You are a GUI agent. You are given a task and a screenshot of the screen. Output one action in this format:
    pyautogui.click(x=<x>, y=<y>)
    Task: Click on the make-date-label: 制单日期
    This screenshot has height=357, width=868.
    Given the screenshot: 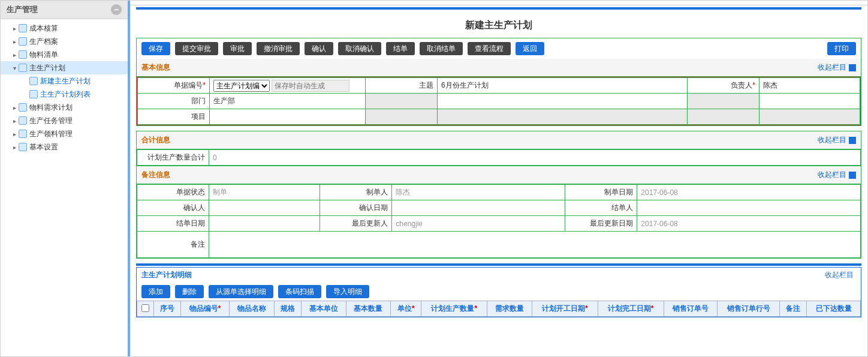 What is the action you would take?
    pyautogui.click(x=601, y=193)
    